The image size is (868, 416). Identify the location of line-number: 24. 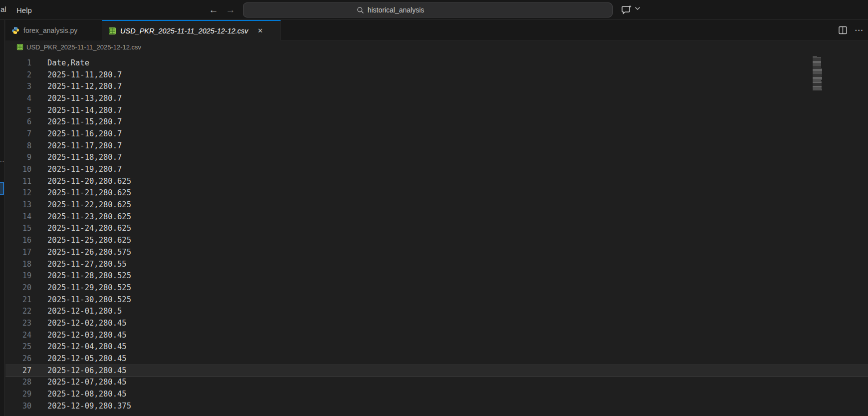
(18, 335).